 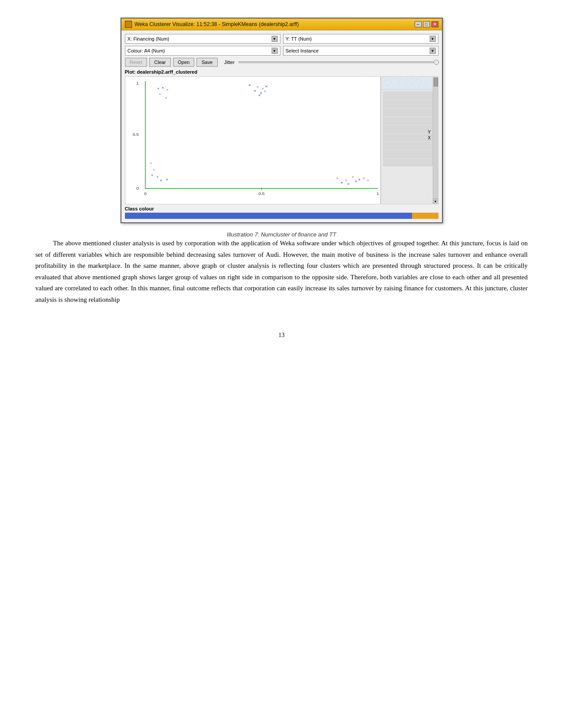 What do you see at coordinates (230, 62) in the screenshot?
I see `jitter-label: Jitter` at bounding box center [230, 62].